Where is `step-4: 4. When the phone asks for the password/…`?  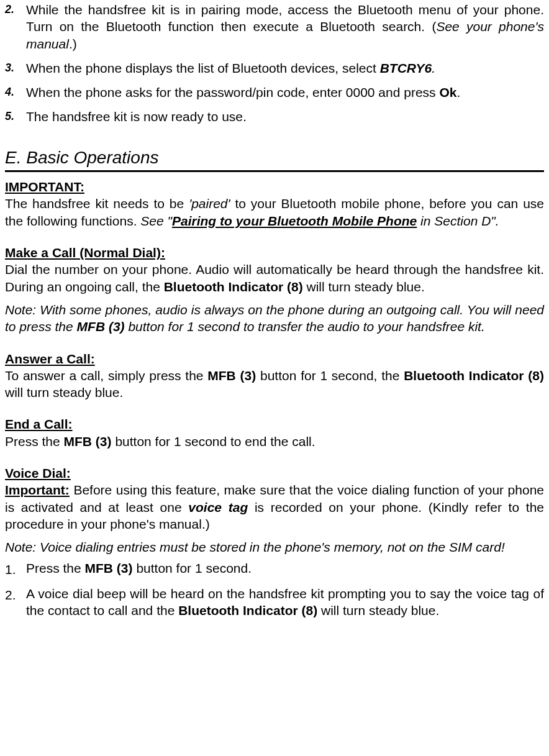 step-4: 4. When the phone asks for the password/… is located at coordinates (274, 92).